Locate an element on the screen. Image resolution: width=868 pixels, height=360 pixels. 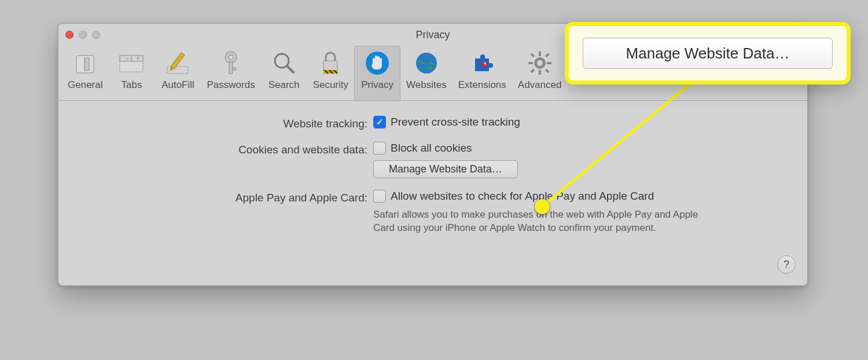
apple-pay-label: Apple Pay and Apple Card: is located at coordinates (216, 197).